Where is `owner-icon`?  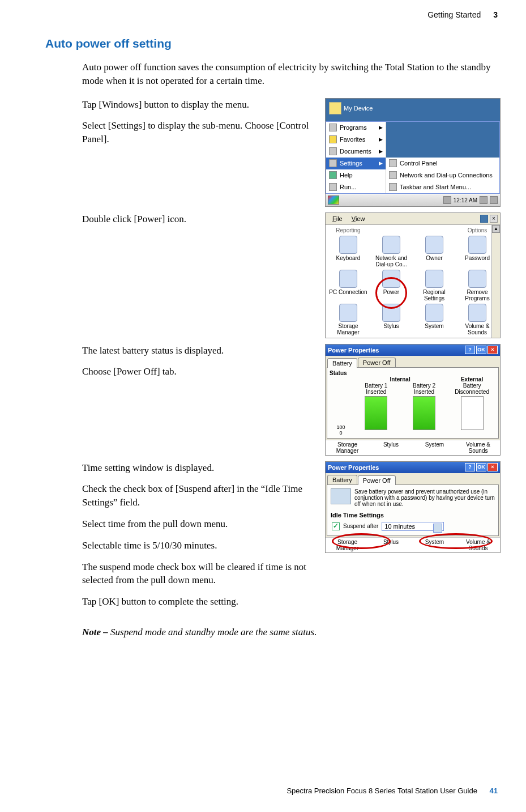 owner-icon is located at coordinates (434, 245).